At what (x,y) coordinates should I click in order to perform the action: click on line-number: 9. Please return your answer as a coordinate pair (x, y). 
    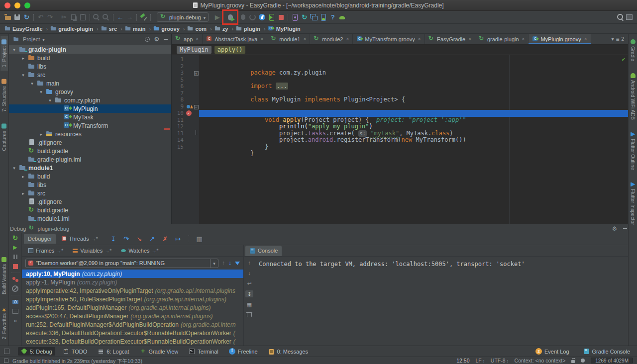
    Looking at the image, I should click on (179, 107).